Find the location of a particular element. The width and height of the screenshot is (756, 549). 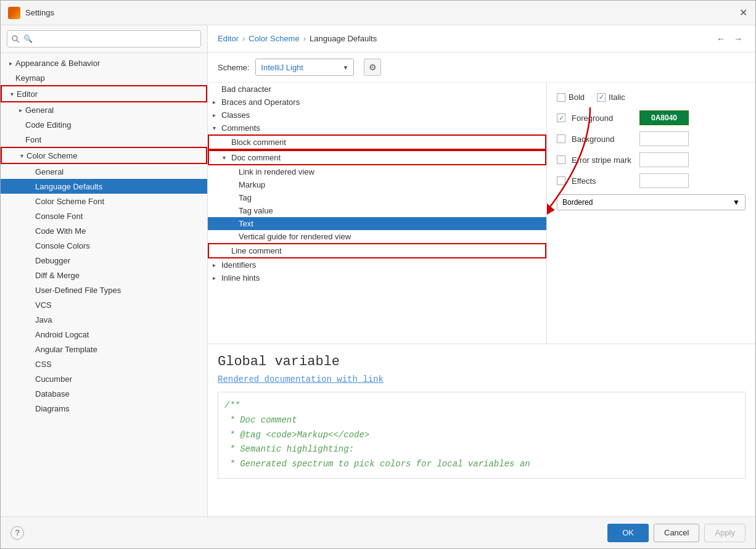

scheme-label-bad-char: Bad character is located at coordinates (247, 89).